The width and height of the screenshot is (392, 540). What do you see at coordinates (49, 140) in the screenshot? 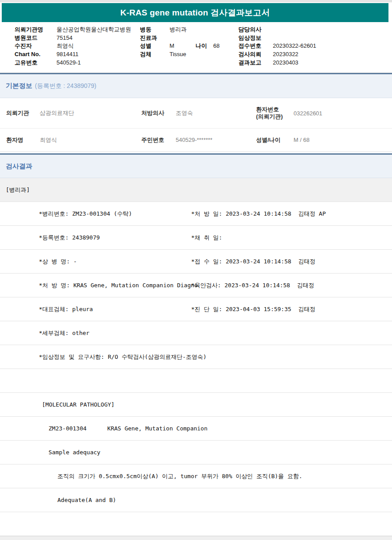
I see `patient-name-value: 최영식` at bounding box center [49, 140].